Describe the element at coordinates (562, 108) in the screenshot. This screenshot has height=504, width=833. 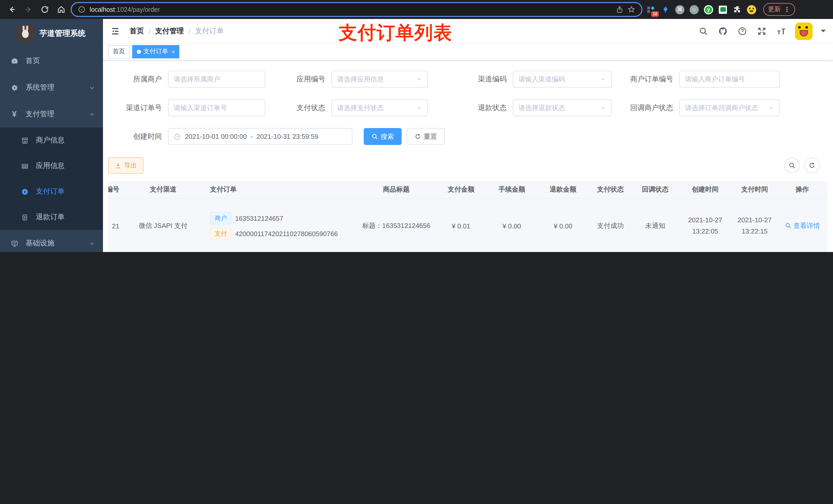
I see `filter-select-退款状态: 请选择退款状态` at that location.